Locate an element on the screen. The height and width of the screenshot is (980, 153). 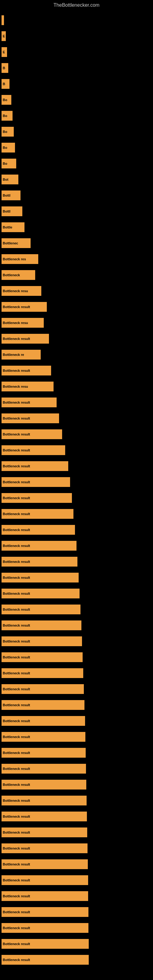
bar: Bot is located at coordinates (10, 180).